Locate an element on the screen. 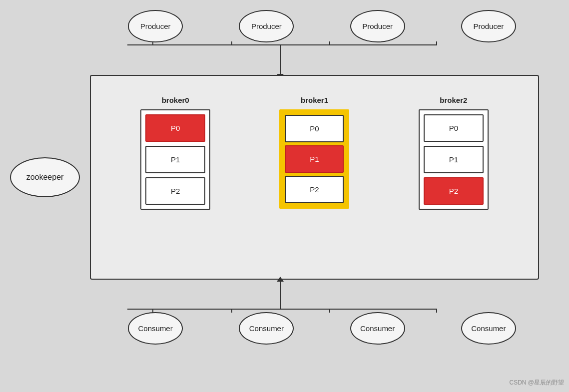 The height and width of the screenshot is (392, 569). broker0-label: broker0 is located at coordinates (176, 100).